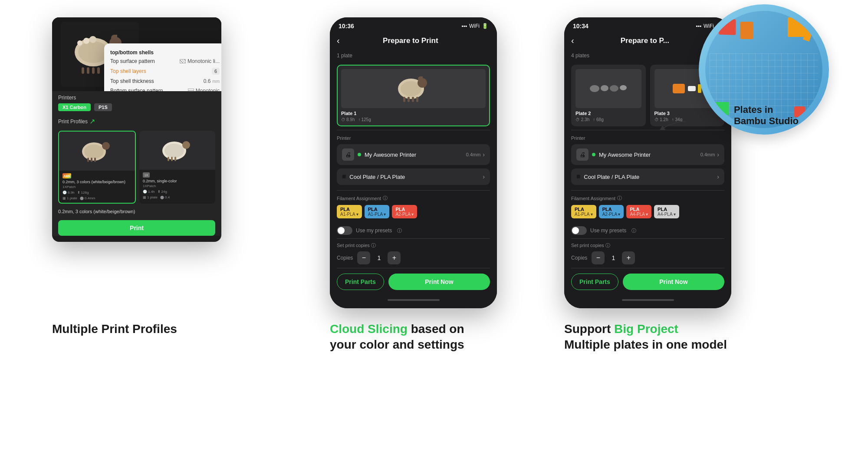 Image resolution: width=868 pixels, height=465 pixels. I want to click on right-presets-label: Use my presets, so click(608, 231).